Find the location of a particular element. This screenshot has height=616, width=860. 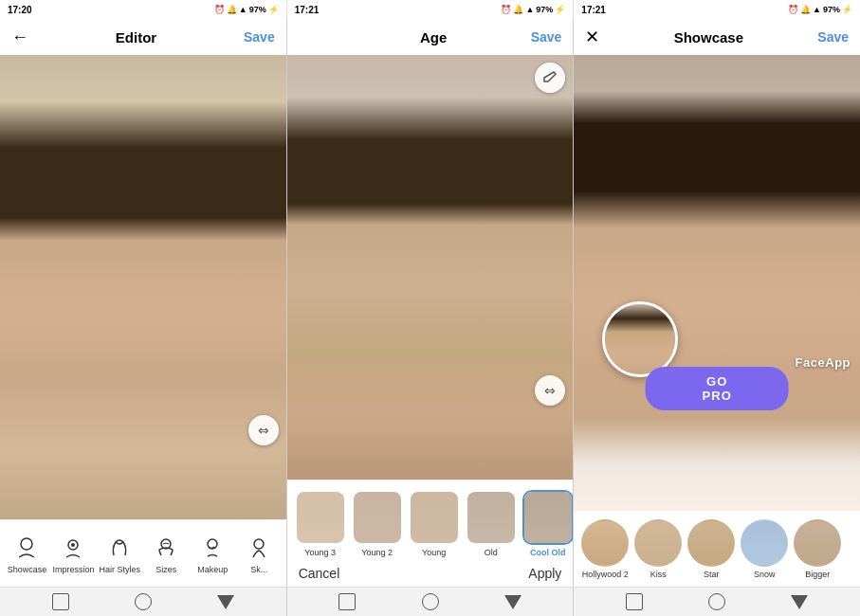

age-filter-young2: Young 2 is located at coordinates (377, 523).